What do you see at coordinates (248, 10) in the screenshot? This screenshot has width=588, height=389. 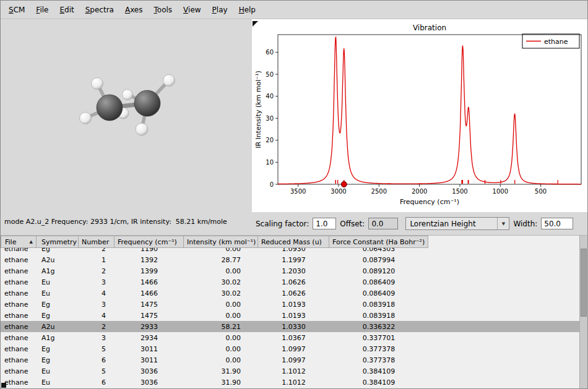 I see `menu-help: Help` at bounding box center [248, 10].